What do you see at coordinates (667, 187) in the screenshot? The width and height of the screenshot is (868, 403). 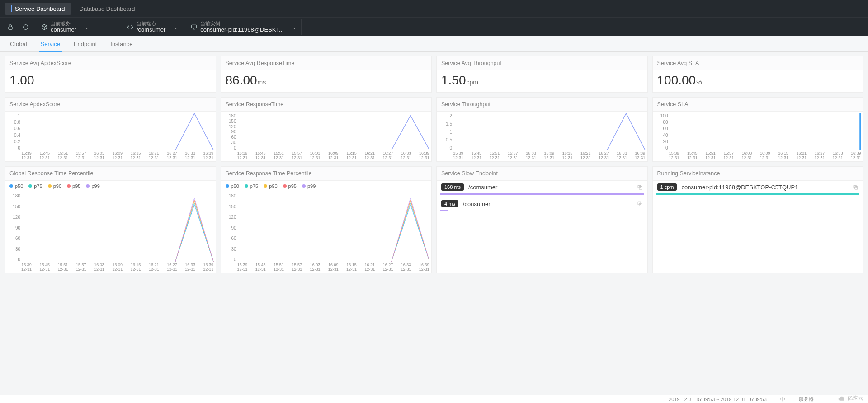 I see `badge: 1 cpm` at bounding box center [667, 187].